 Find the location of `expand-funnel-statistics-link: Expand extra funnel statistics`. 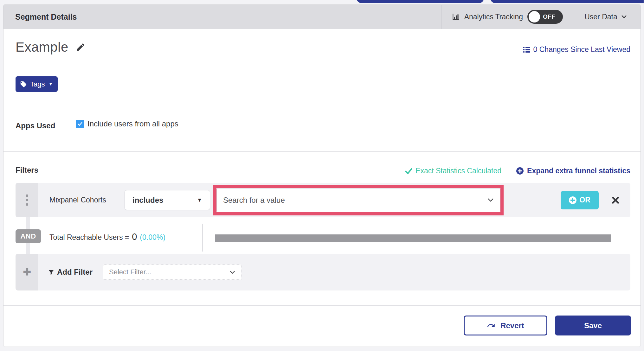

expand-funnel-statistics-link: Expand extra funnel statistics is located at coordinates (573, 171).